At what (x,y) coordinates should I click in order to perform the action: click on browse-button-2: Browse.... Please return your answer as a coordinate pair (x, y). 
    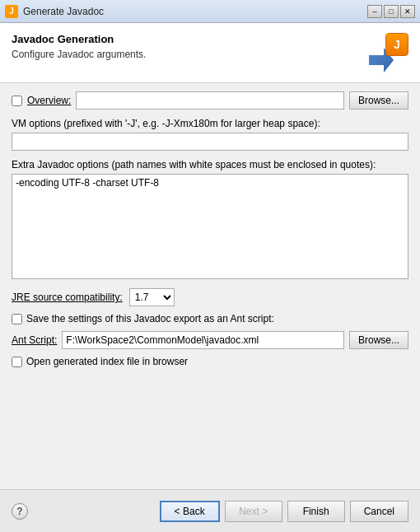
    Looking at the image, I should click on (379, 340).